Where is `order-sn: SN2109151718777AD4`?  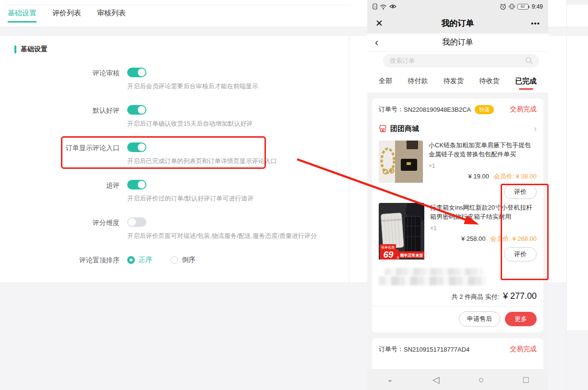
order-sn: SN2109151718777AD4 is located at coordinates (437, 349).